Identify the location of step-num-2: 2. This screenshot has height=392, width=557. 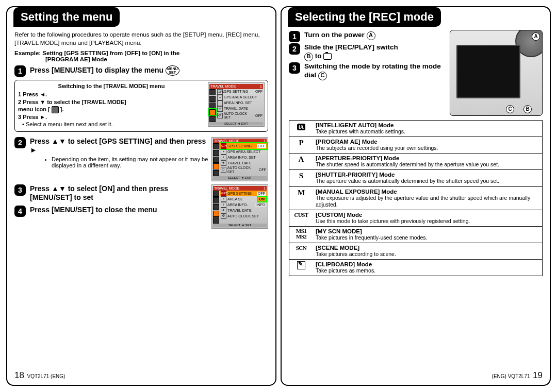
(20, 143).